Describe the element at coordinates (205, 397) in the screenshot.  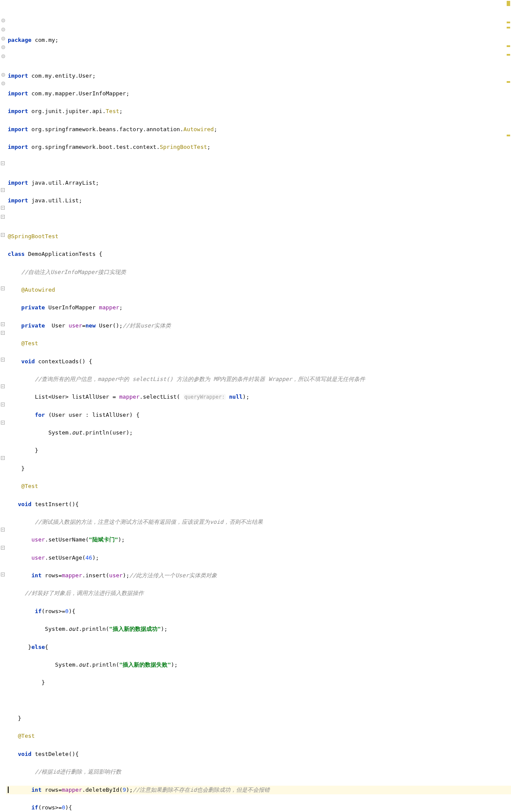
I see `inlay-hint: queryWrapper:` at that location.